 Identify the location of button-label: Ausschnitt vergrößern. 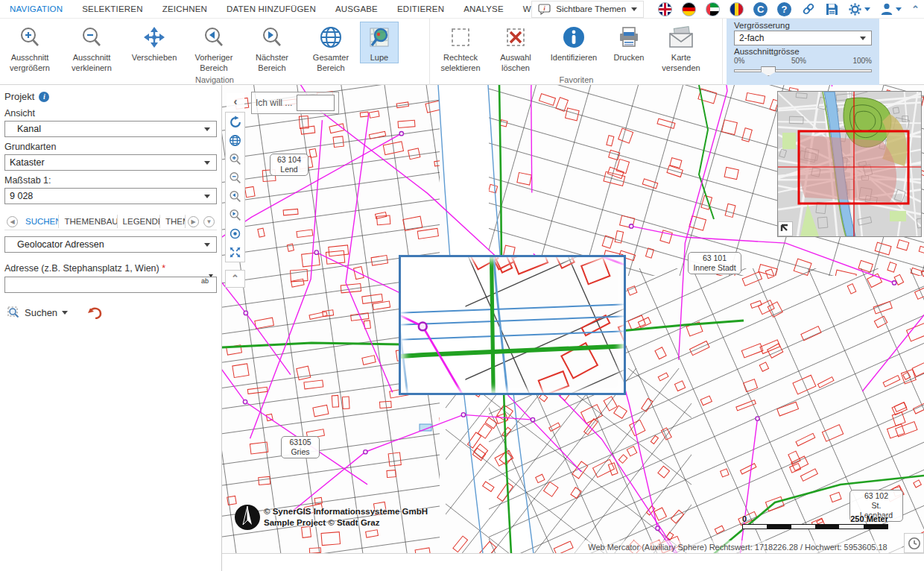
(30, 63).